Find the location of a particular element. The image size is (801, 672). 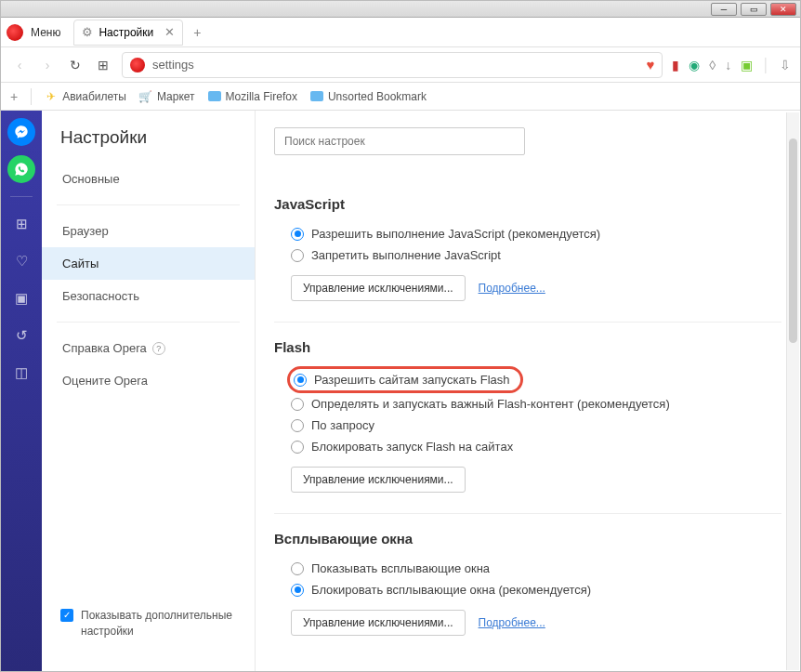

radio-label: По запросу is located at coordinates (343, 426).